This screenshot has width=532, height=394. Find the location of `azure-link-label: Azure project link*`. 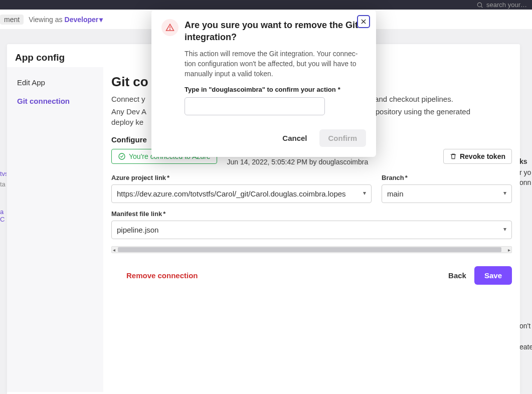

azure-link-label: Azure project link* is located at coordinates (242, 177).